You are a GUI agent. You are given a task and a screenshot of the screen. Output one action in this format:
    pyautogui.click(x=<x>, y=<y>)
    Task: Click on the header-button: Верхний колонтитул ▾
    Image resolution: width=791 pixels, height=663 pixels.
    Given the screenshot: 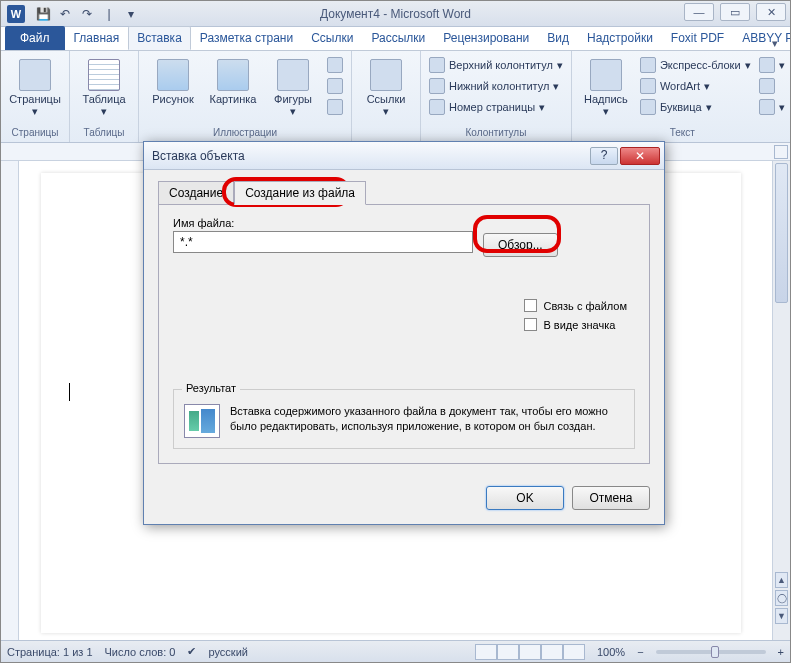 What is the action you would take?
    pyautogui.click(x=496, y=65)
    